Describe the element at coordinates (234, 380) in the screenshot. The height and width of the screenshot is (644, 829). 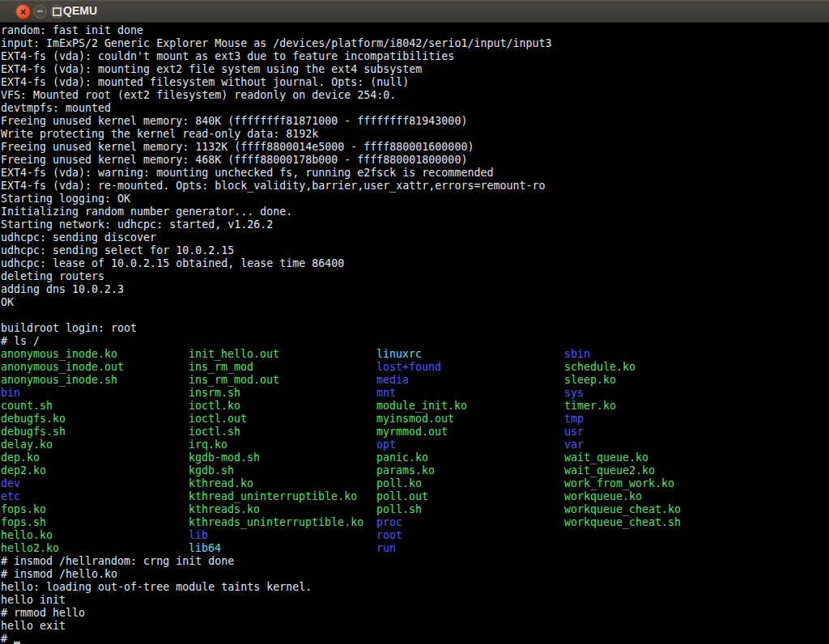
I see `file-entry: ins_rm_mod.out` at that location.